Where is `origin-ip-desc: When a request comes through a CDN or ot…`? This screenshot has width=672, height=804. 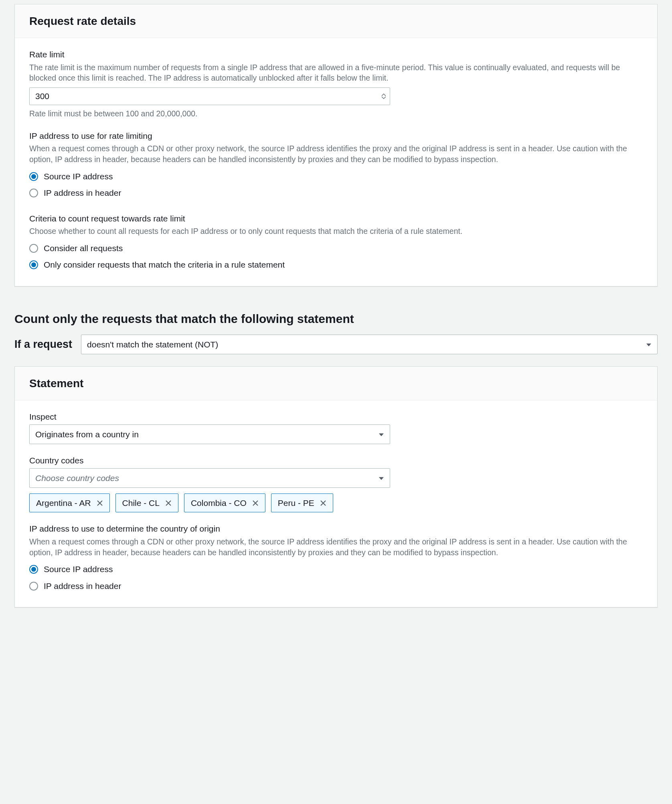 origin-ip-desc: When a request comes through a CDN or ot… is located at coordinates (336, 547).